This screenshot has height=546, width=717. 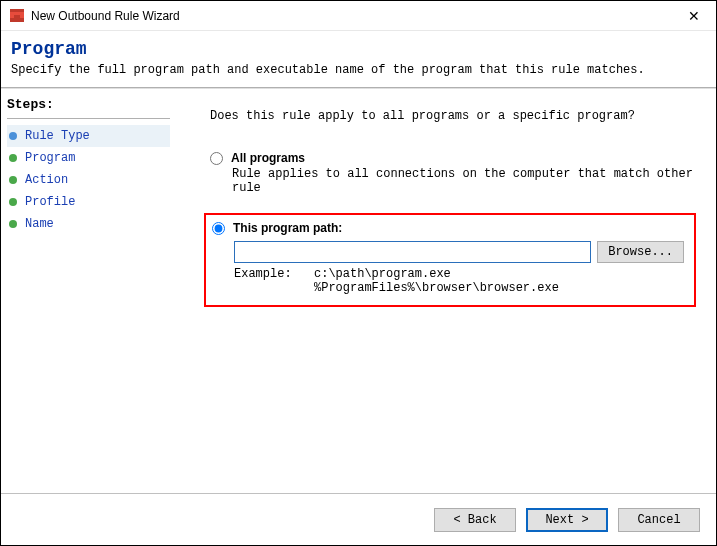 What do you see at coordinates (567, 520) in the screenshot?
I see `next-button: Next >` at bounding box center [567, 520].